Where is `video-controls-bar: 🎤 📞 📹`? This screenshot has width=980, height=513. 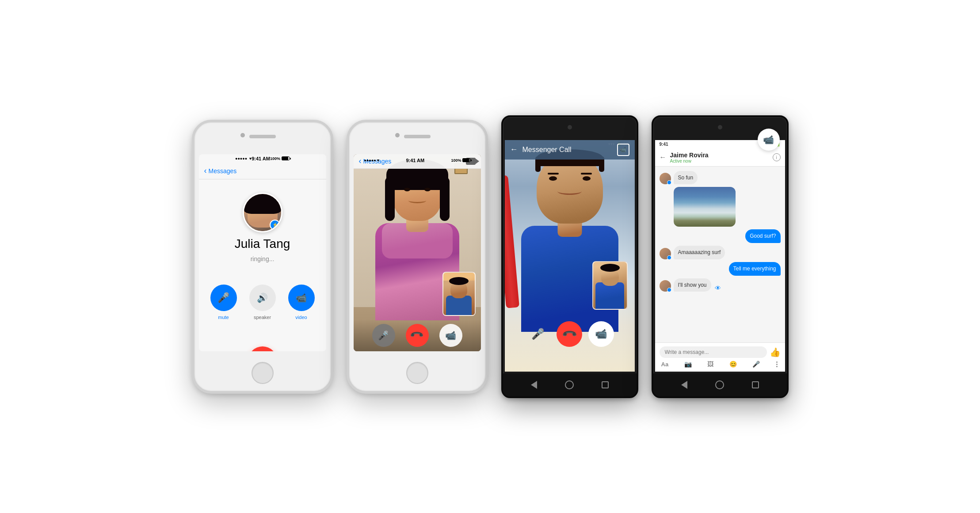
video-controls-bar: 🎤 📞 📹 is located at coordinates (417, 335).